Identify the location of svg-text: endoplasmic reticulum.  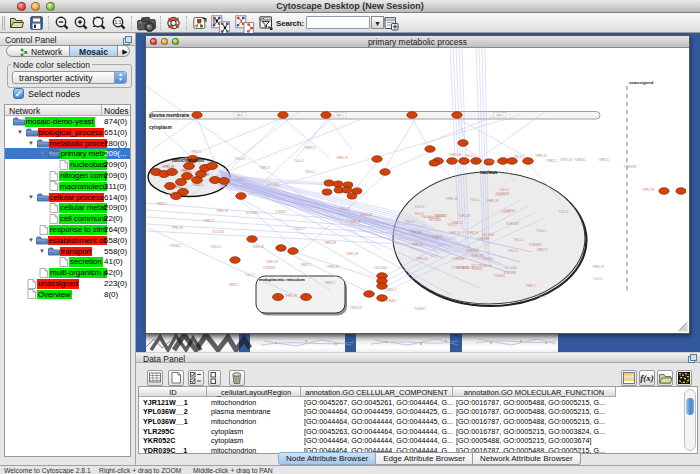
(282, 280).